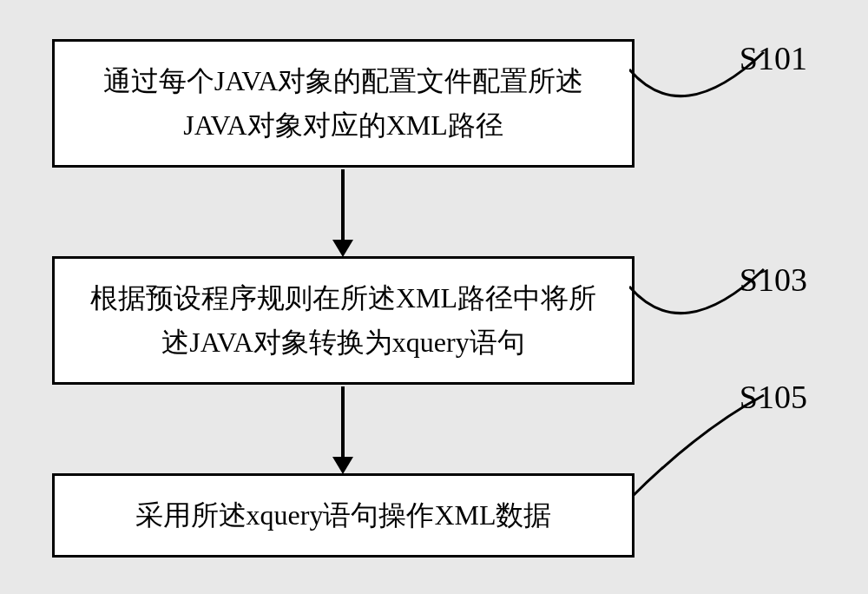  Describe the element at coordinates (344, 515) in the screenshot. I see `step-3-text: 采用所述xquery语句操作XML数据` at that location.